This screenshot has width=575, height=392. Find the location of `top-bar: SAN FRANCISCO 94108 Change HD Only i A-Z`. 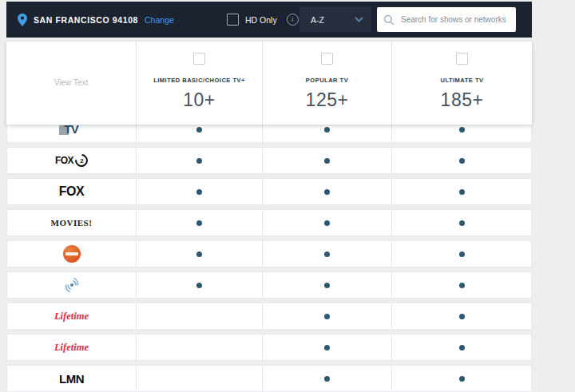

top-bar: SAN FRANCISCO 94108 Change HD Only i A-Z is located at coordinates (269, 19).